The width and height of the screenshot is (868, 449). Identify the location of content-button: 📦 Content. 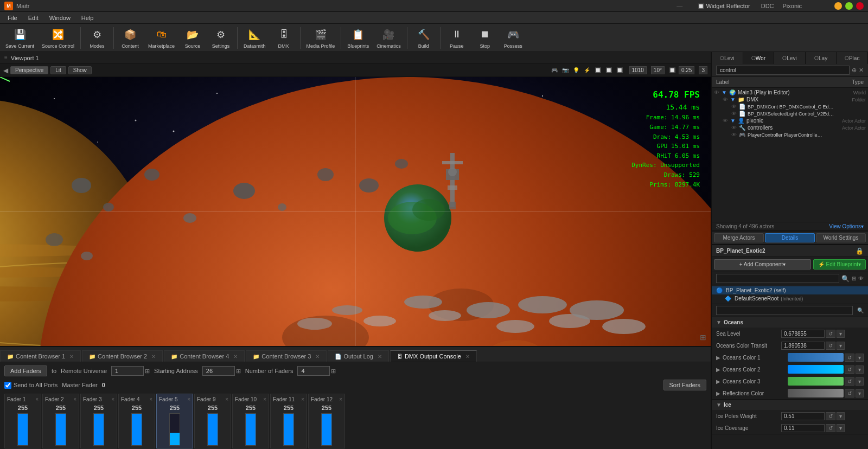
(130, 38).